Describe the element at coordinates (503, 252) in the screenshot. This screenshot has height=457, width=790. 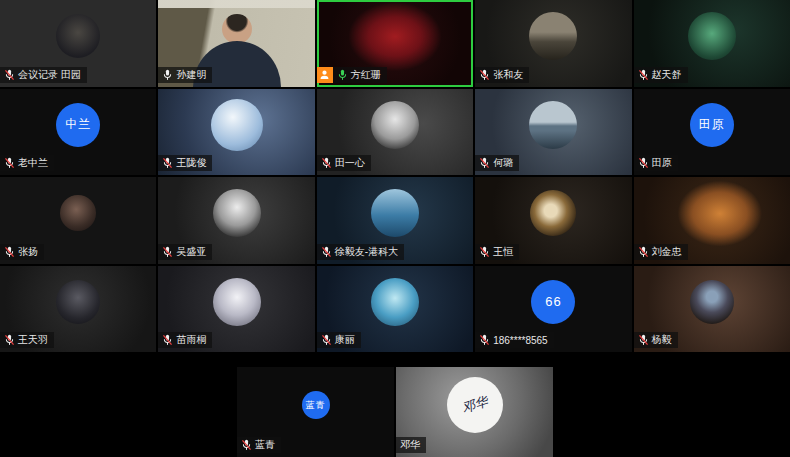
I see `participant-name: 王恒` at that location.